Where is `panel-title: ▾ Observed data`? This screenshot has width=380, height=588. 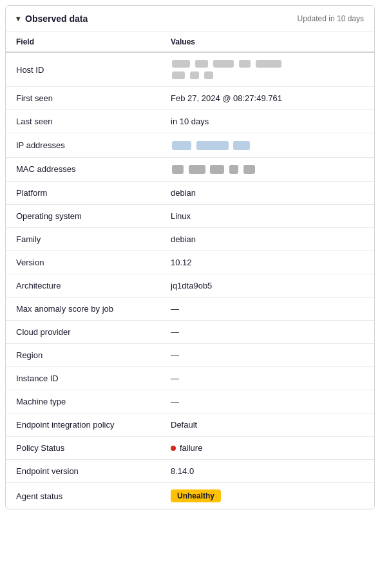
panel-title: ▾ Observed data is located at coordinates (52, 19).